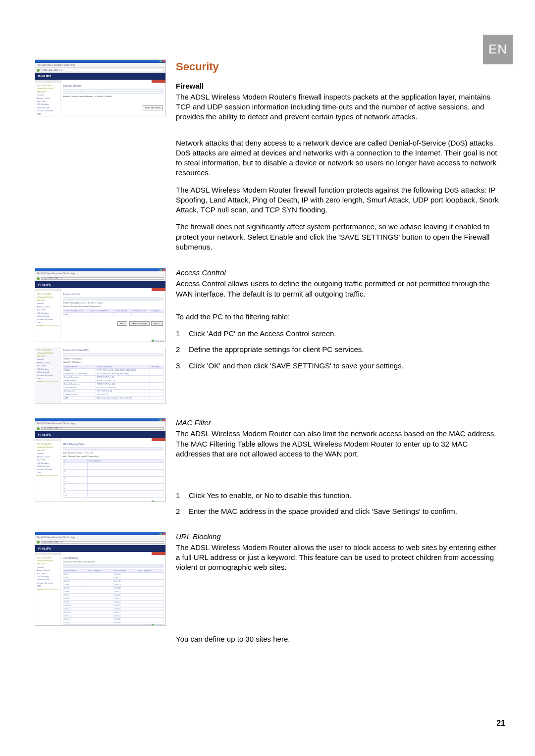  What do you see at coordinates (501, 723) in the screenshot?
I see `page-number: 21` at bounding box center [501, 723].